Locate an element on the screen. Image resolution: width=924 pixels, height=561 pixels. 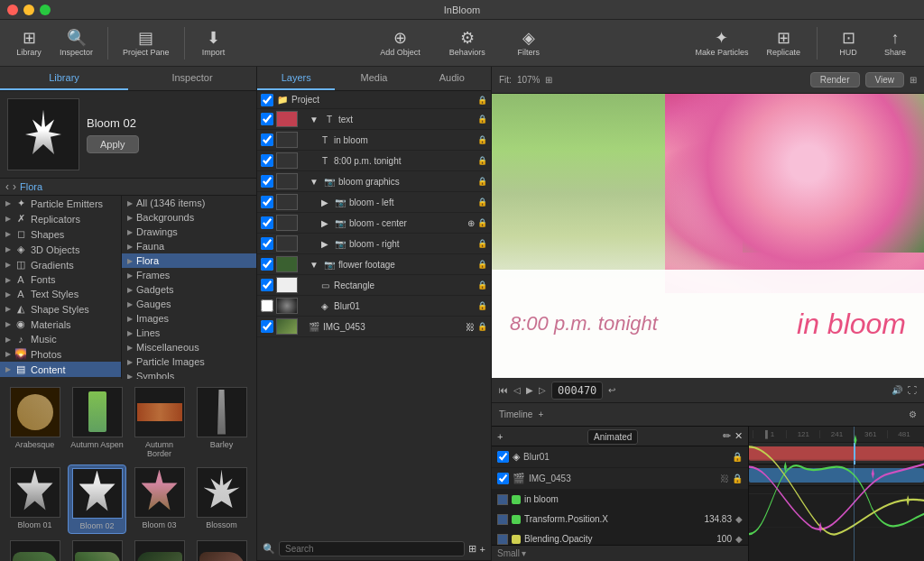
close-button is located at coordinates (13, 10).